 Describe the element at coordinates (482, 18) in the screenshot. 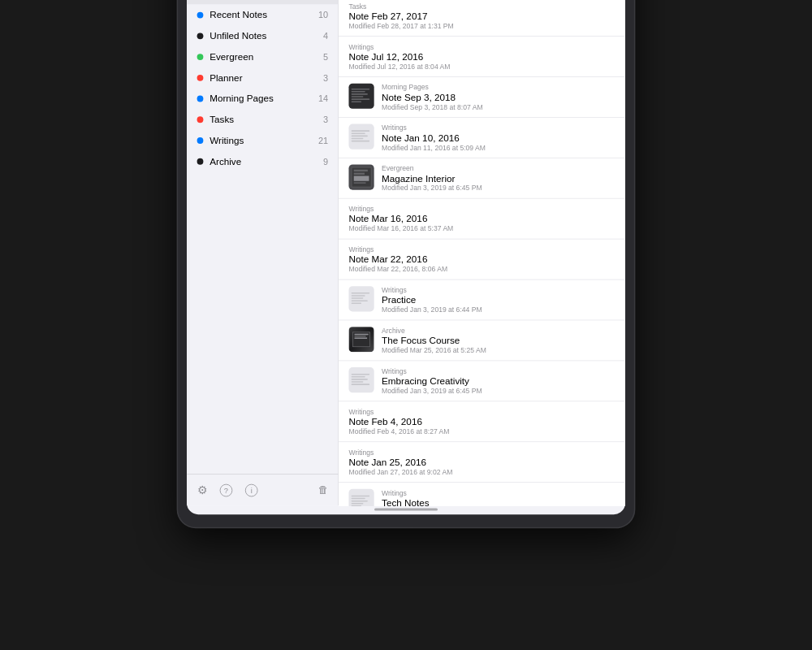

I see `note-item: Tasks Note Feb 27, 2017 Modified Feb 28,…` at that location.